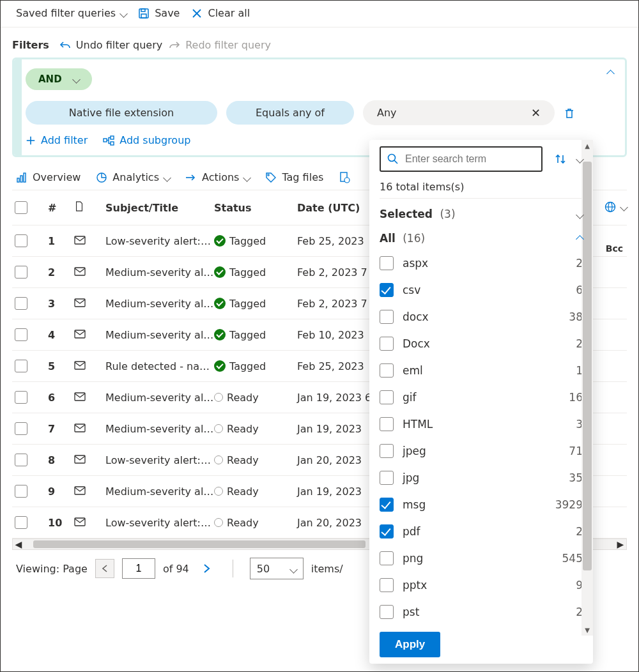 This screenshot has width=639, height=672. I want to click on filter-option: csv6, so click(481, 290).